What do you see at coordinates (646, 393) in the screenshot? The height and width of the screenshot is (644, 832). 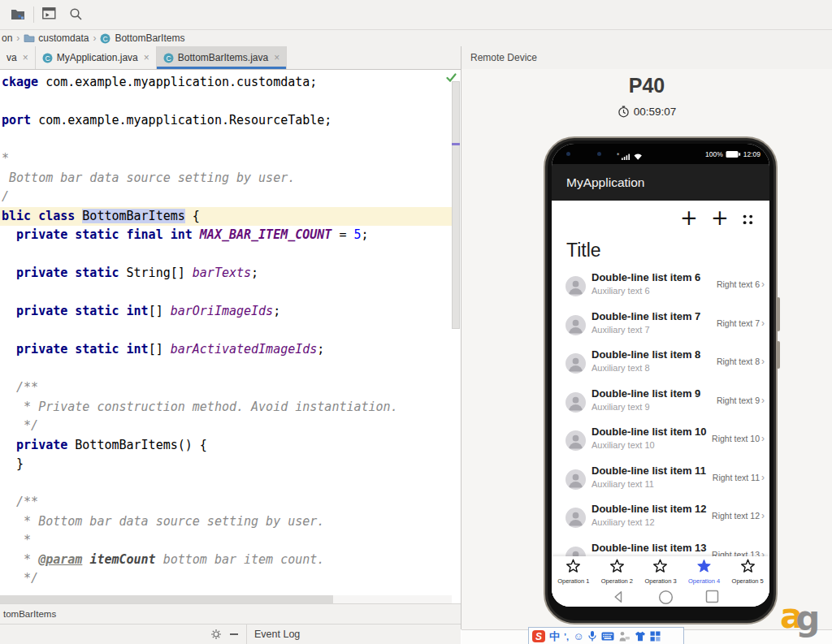 I see `list-item-title: Double-line list item 9` at bounding box center [646, 393].